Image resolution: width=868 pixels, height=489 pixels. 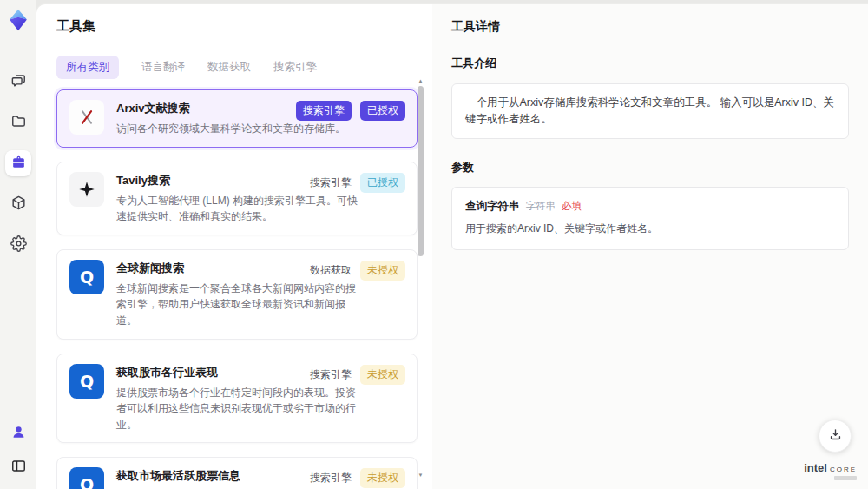 What do you see at coordinates (835, 436) in the screenshot?
I see `download-button` at bounding box center [835, 436].